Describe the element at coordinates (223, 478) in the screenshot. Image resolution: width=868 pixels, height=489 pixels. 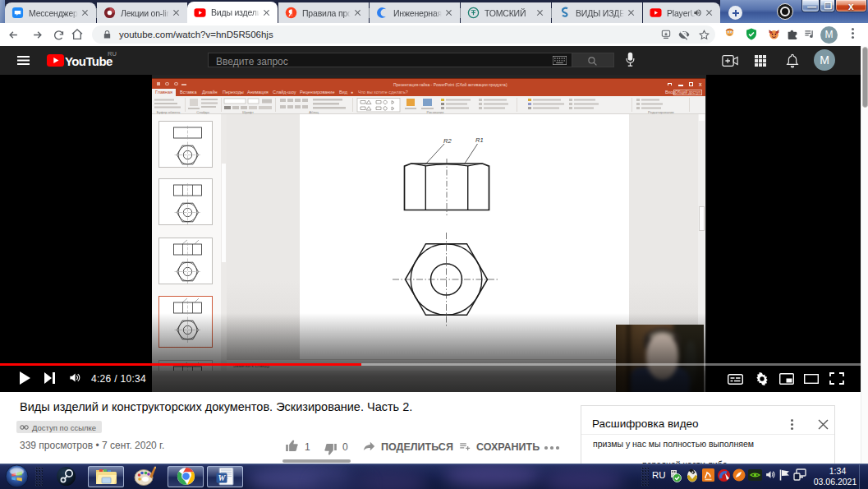
I see `svg-text: W` at that location.